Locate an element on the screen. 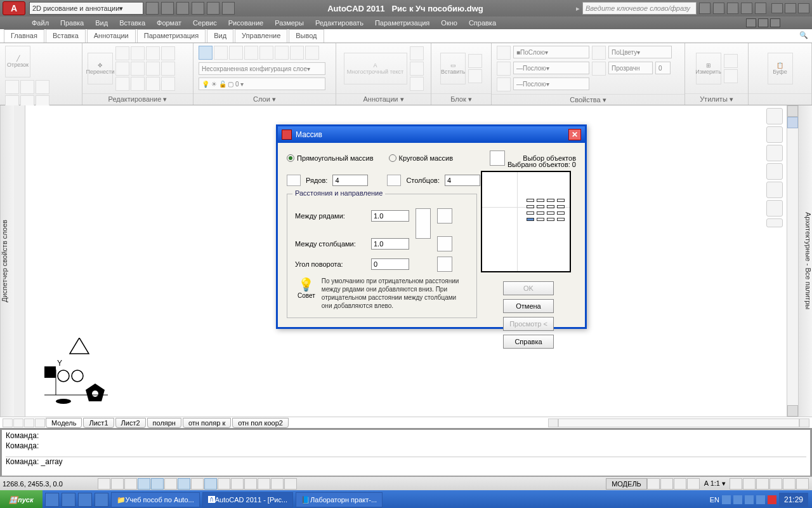 The image size is (812, 508). annot-btn is located at coordinates (417, 69).